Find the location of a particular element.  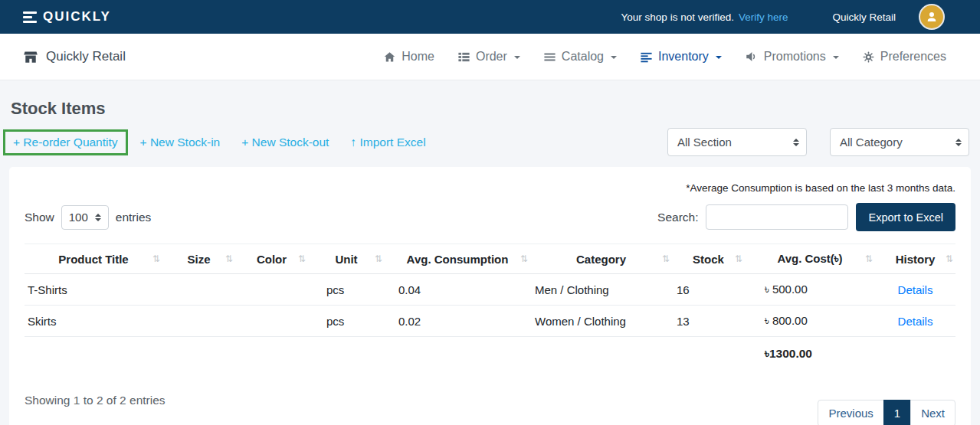

inventory-list-icon is located at coordinates (647, 57).